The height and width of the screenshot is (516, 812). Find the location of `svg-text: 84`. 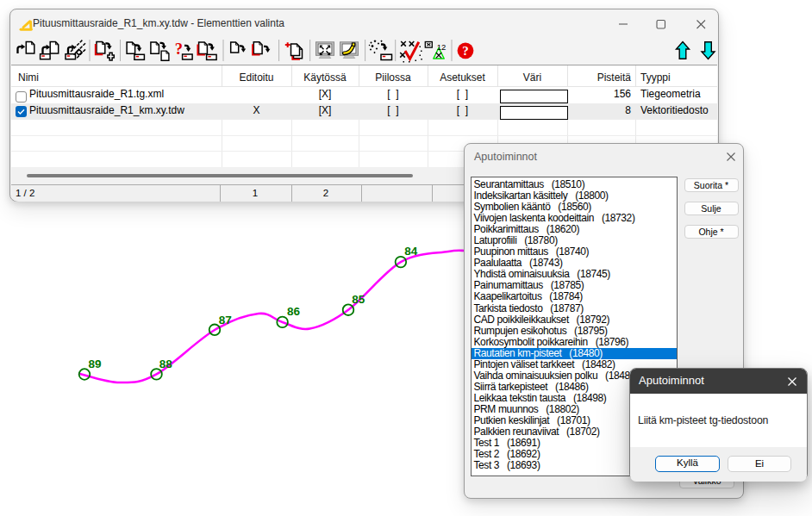

svg-text: 84 is located at coordinates (411, 252).